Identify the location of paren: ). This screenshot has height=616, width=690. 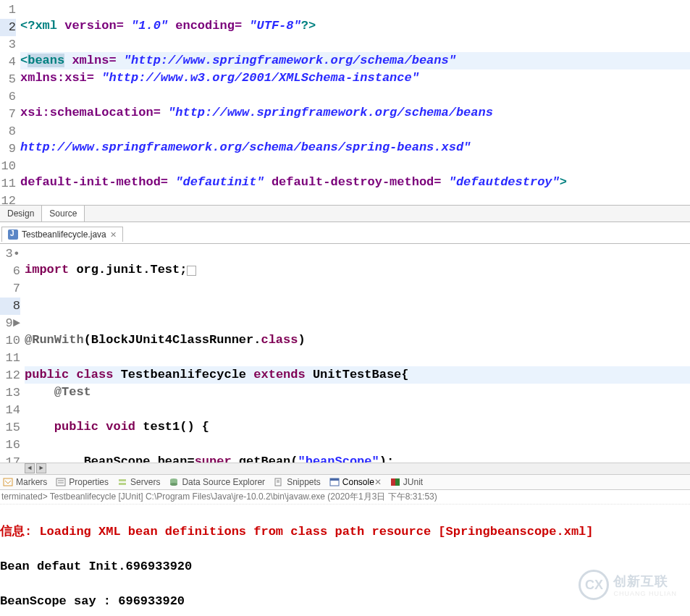
(301, 340).